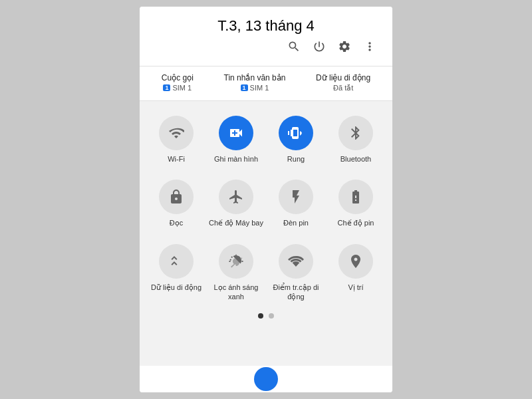  Describe the element at coordinates (356, 133) in the screenshot. I see `bluetooth-icon` at that location.